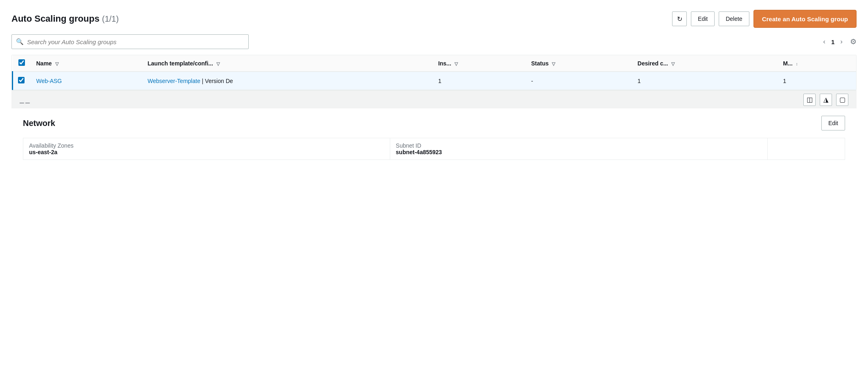 This screenshot has width=868, height=373. Describe the element at coordinates (287, 81) in the screenshot. I see `row-launch-template-cell: Webserver-Template | Version De` at that location.